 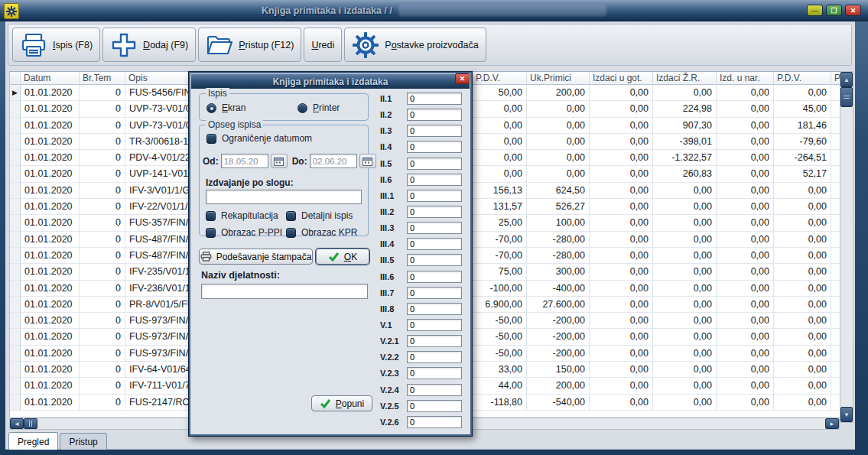 What do you see at coordinates (226, 108) in the screenshot?
I see `radio-ekran: Ekran` at bounding box center [226, 108].